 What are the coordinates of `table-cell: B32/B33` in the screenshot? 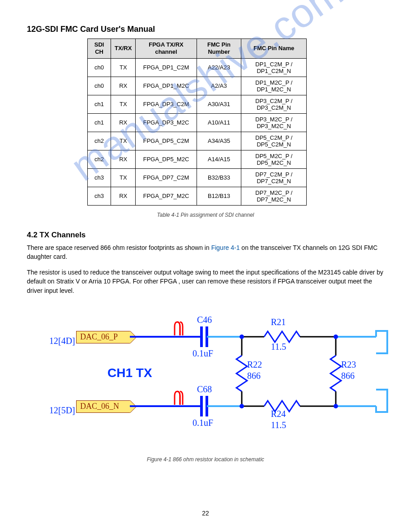 It's located at (219, 177).